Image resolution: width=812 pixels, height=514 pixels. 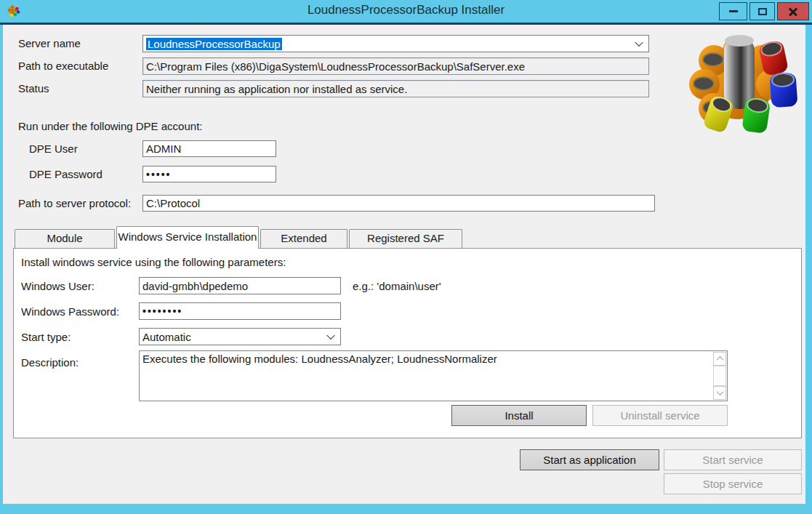 I want to click on windows-password-value: ••••••••, so click(x=163, y=311).